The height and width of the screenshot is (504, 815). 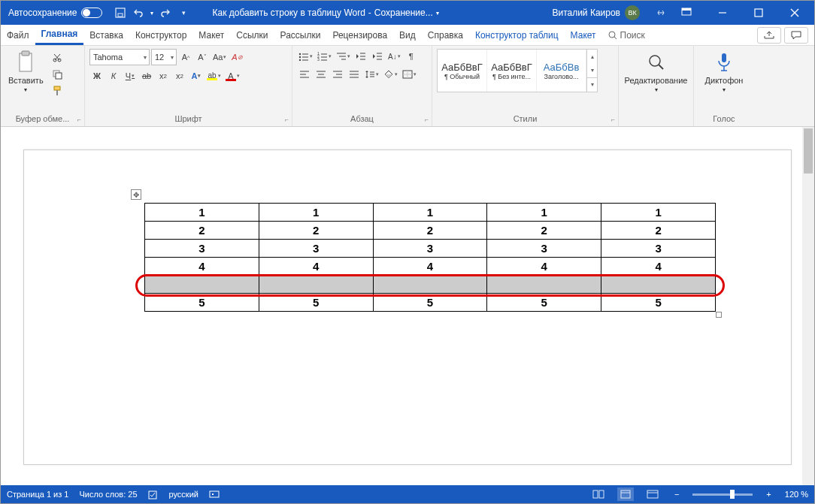 I want to click on shrink-font-button: A˅, so click(x=202, y=57).